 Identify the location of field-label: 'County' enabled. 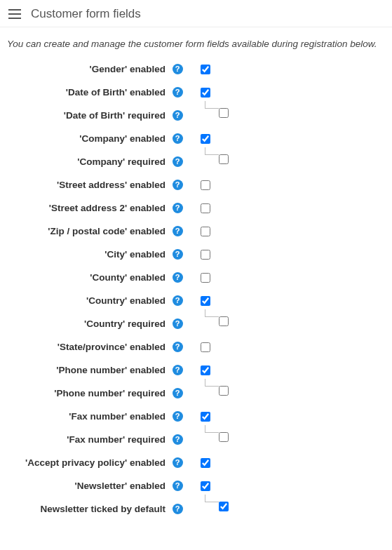
(88, 278).